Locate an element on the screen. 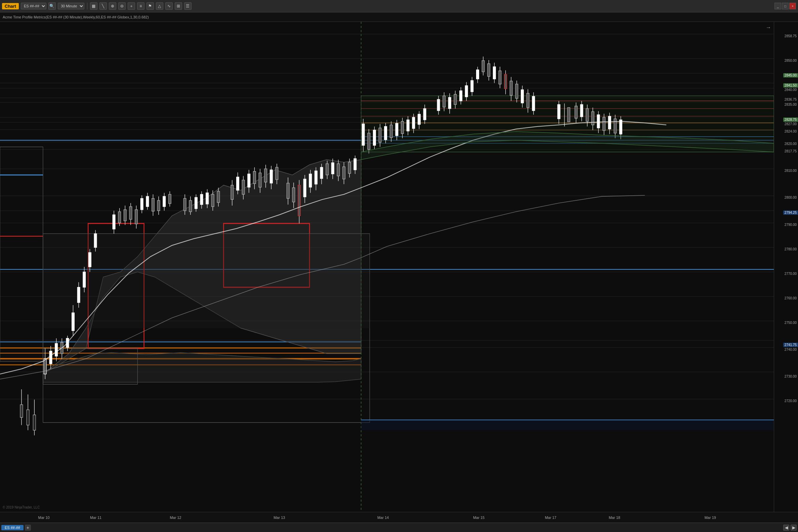 The width and height of the screenshot is (798, 532). minimize-button: _ is located at coordinates (778, 6).